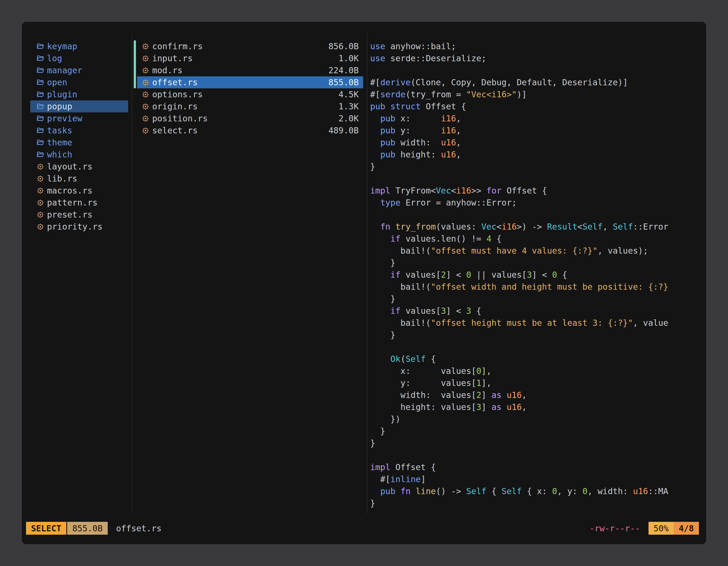 The height and width of the screenshot is (566, 728). I want to click on sidebar-item-layout-rs: layout.rs, so click(79, 167).